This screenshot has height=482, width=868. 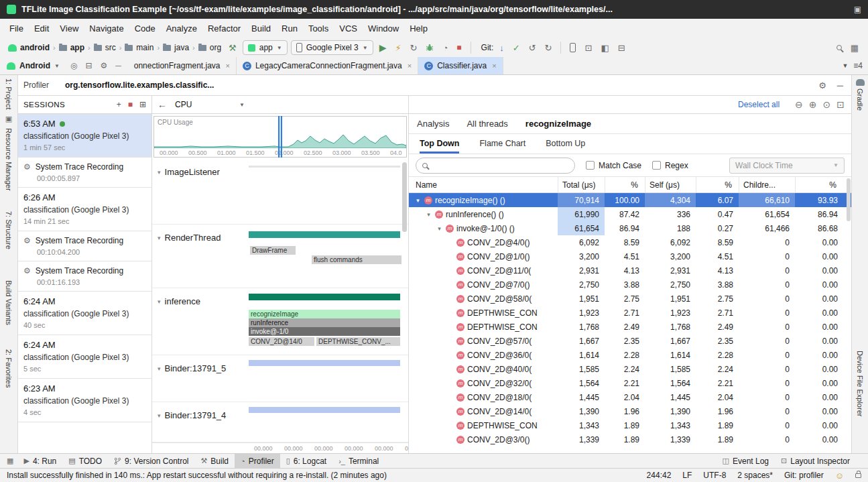 What do you see at coordinates (687, 475) in the screenshot?
I see `status-widget-lf: LF` at bounding box center [687, 475].